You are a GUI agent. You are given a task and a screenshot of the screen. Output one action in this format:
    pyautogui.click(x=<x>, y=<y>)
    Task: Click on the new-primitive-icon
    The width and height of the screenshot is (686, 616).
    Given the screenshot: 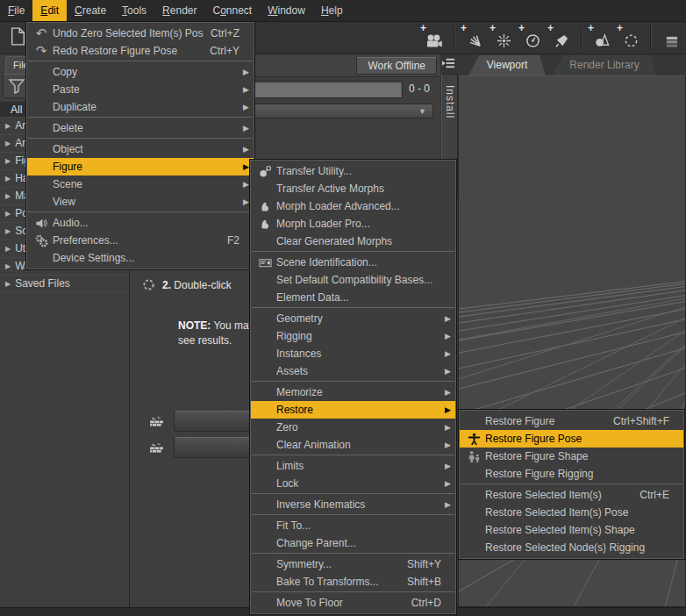 What is the action you would take?
    pyautogui.click(x=602, y=38)
    